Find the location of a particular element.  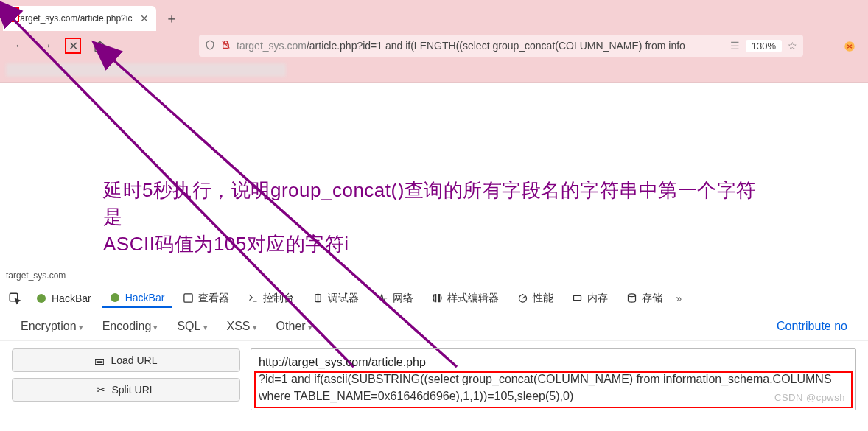

close-tab-button: ✕ is located at coordinates (144, 18).